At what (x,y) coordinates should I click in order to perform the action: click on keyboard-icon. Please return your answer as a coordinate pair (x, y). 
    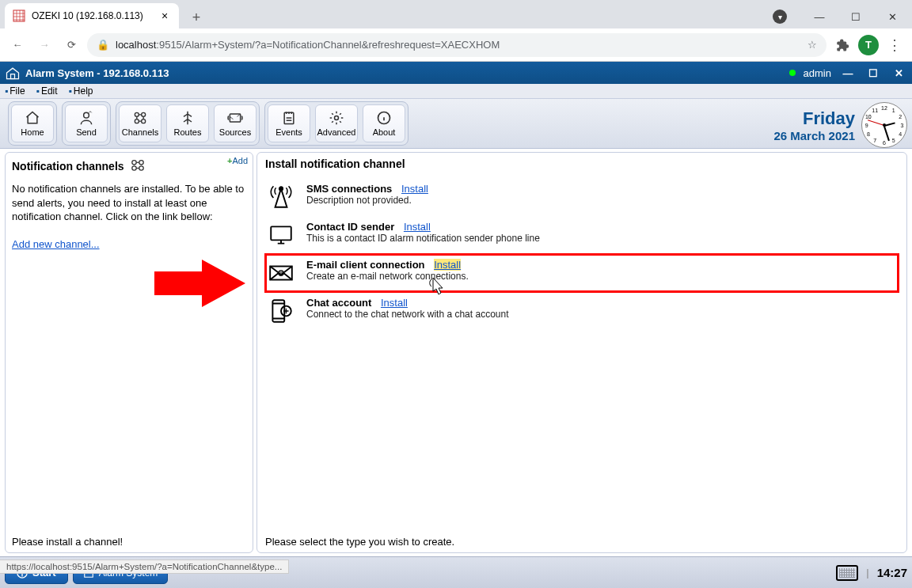
    Looking at the image, I should click on (847, 573).